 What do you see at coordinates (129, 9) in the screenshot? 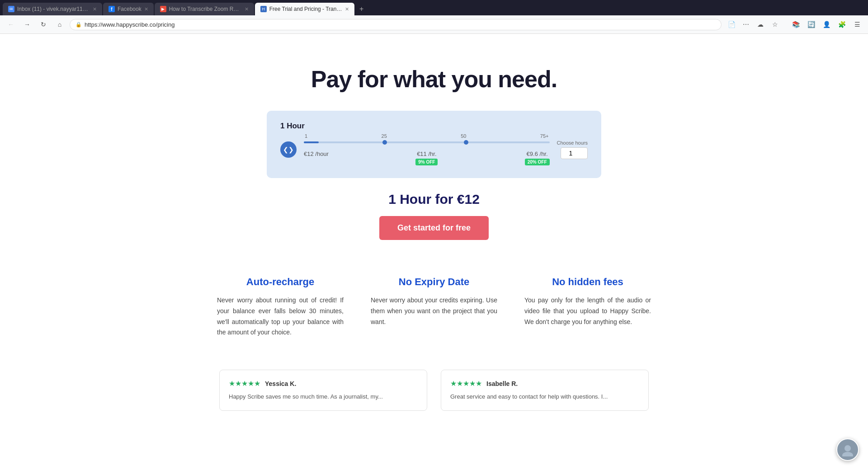
I see `tab-label-facebook: Facebook` at bounding box center [129, 9].